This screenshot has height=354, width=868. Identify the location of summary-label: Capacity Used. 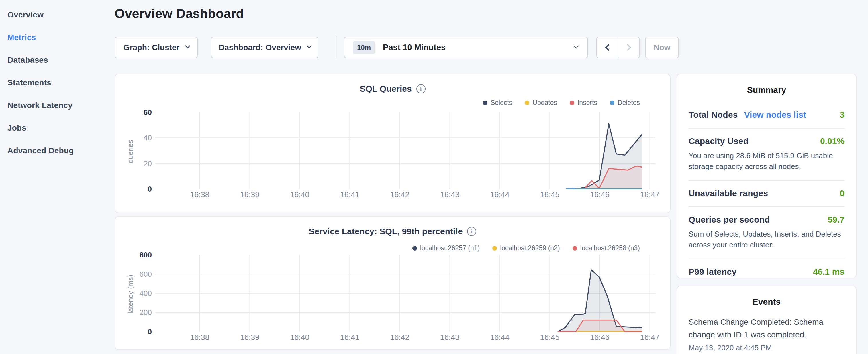
(718, 141).